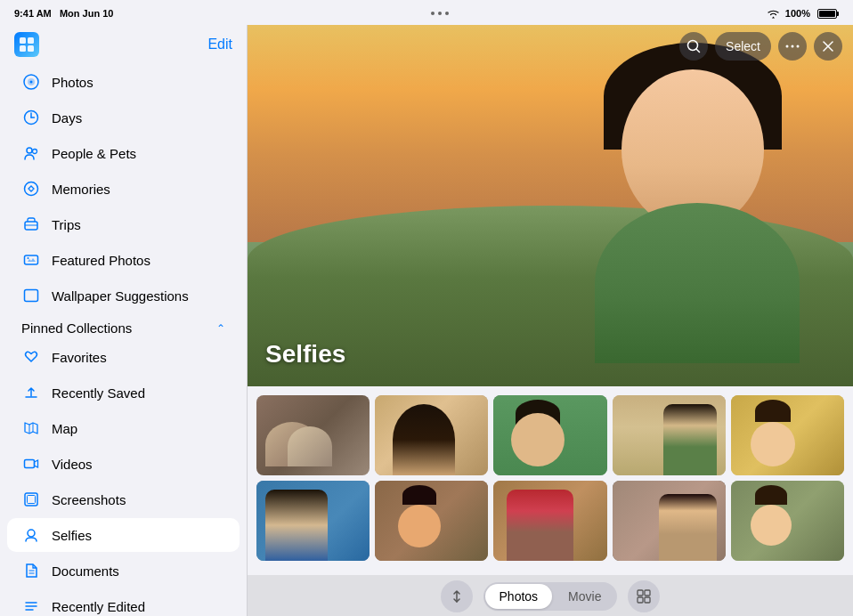  What do you see at coordinates (73, 82) in the screenshot?
I see `photos-label: Photos` at bounding box center [73, 82].